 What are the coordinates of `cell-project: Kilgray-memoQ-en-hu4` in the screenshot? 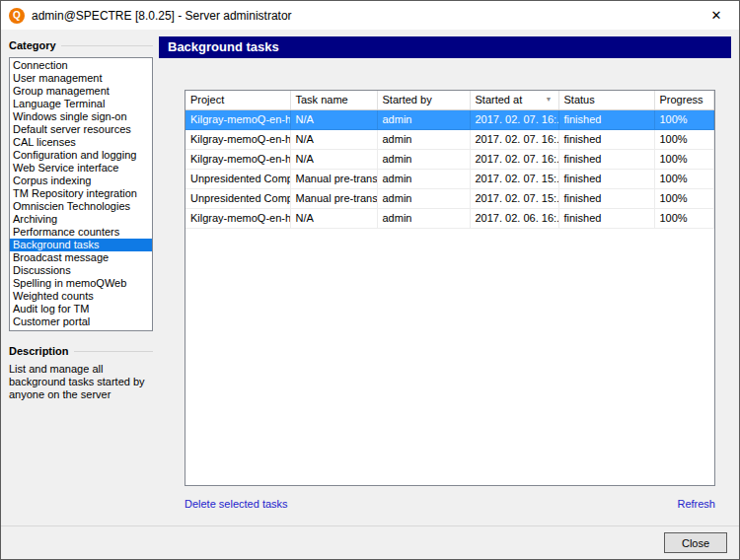 It's located at (238, 218).